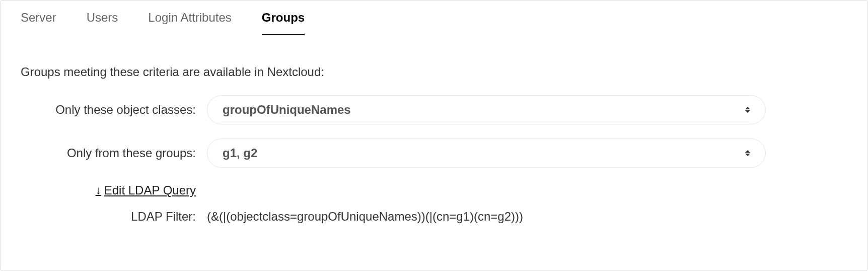 This screenshot has height=271, width=868. What do you see at coordinates (434, 153) in the screenshot?
I see `groups-row: Only from these groups: g1, g2` at bounding box center [434, 153].